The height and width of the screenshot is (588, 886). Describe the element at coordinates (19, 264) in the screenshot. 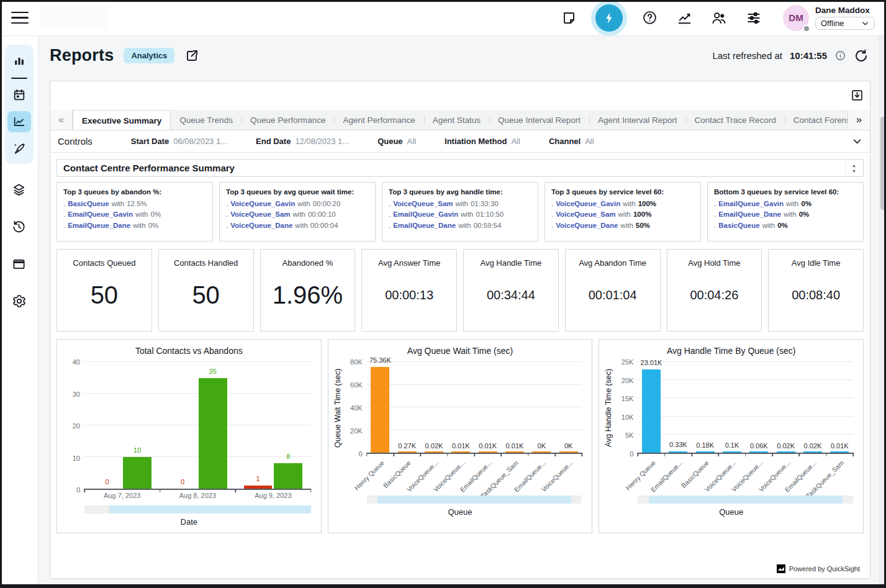

I see `sidebar-item-workspace` at that location.